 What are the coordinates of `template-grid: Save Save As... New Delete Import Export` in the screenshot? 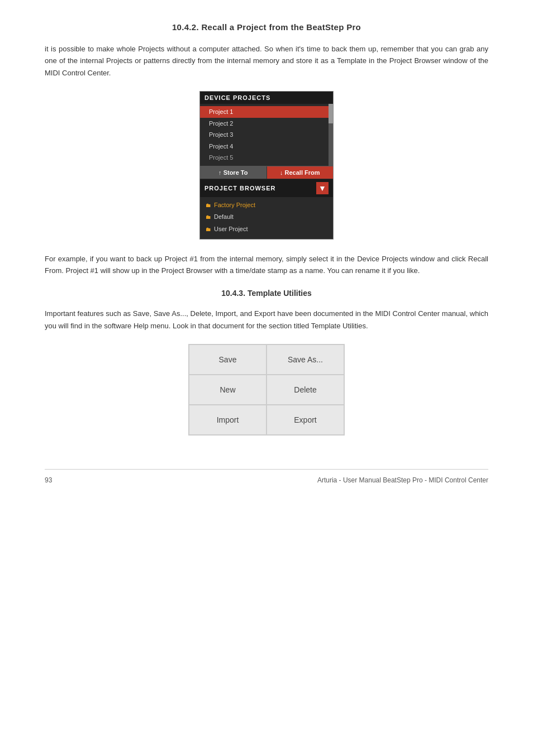 It's located at (266, 390).